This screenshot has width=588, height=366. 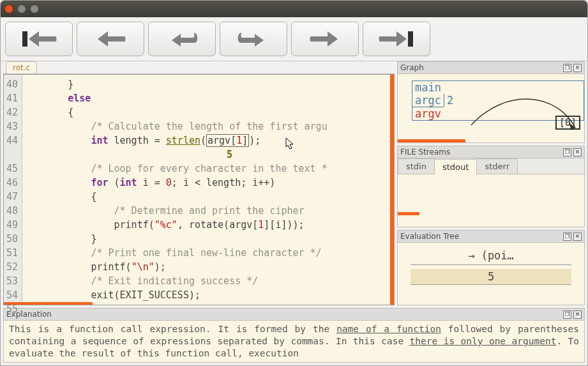 I want to click on panel-filestreams: FILE Streams ❐ ✕ stdinstdoutstderr, so click(x=491, y=187).